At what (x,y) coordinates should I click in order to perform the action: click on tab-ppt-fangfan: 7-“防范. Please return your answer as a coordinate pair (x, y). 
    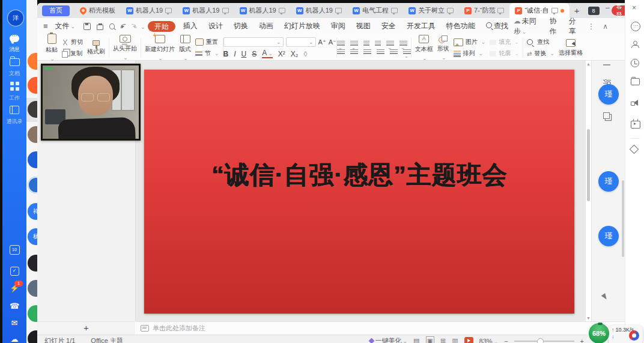
    Looking at the image, I should click on (484, 11).